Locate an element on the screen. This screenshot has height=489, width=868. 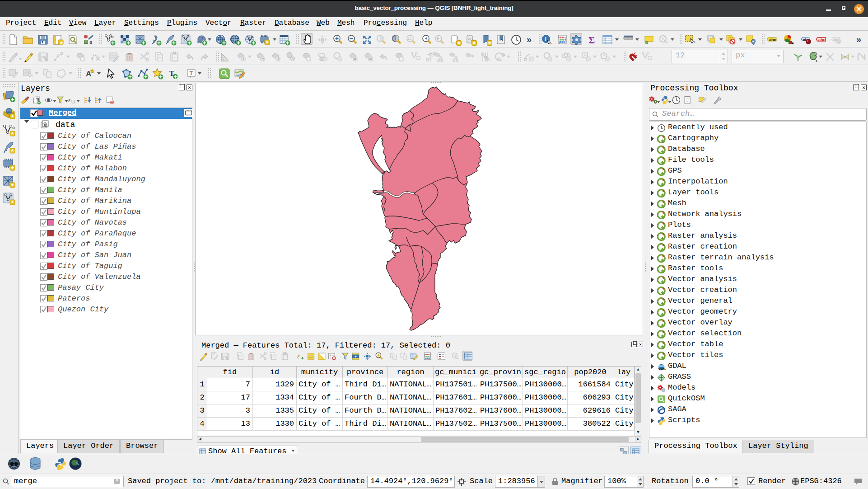
svg-text: GDAL is located at coordinates (662, 369).